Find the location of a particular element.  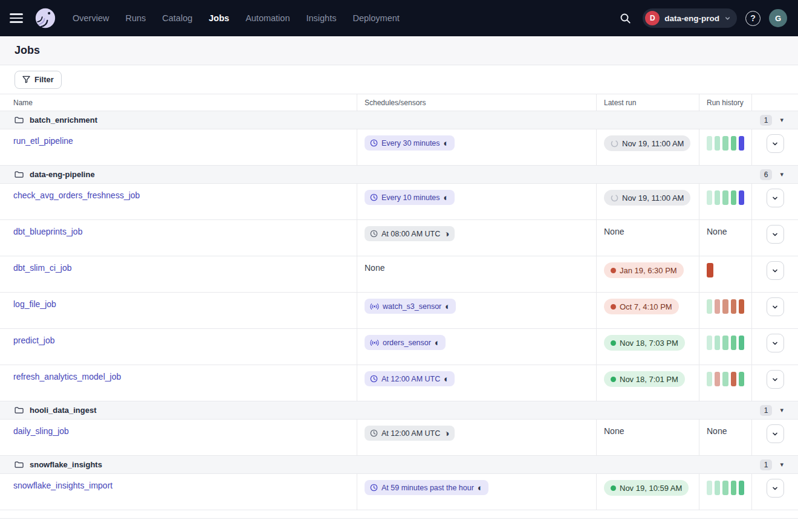

nav-item-automation: Automation is located at coordinates (267, 18).